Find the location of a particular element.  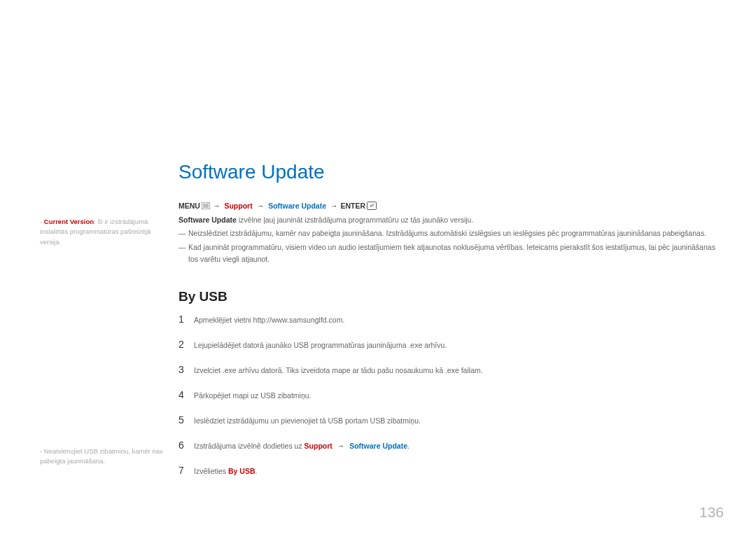

enter-icon is located at coordinates (372, 206).